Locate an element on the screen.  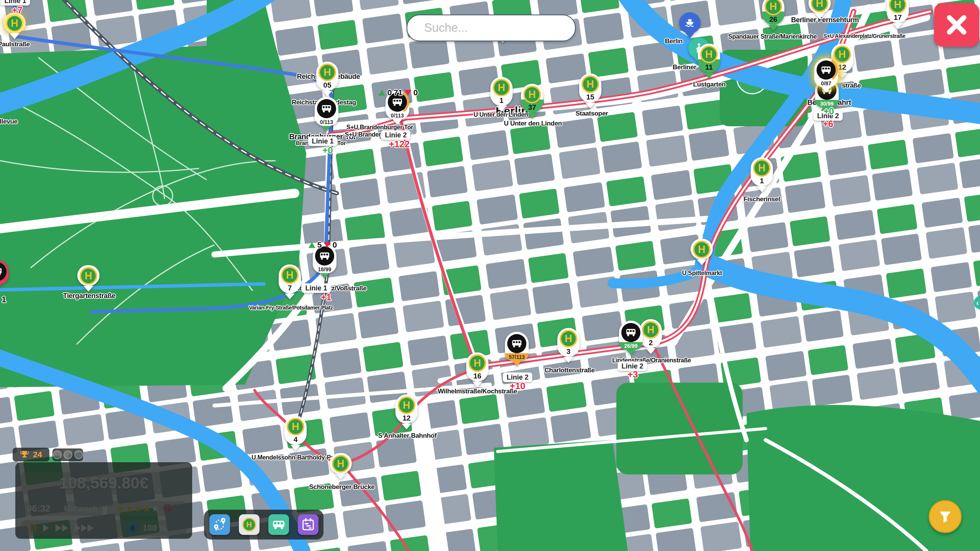
delay-value: +0 is located at coordinates (328, 150).